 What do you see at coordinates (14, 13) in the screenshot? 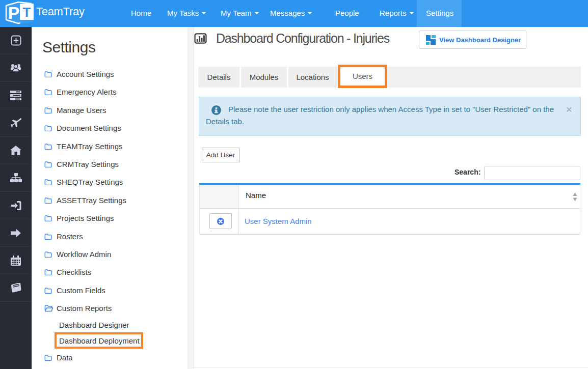
I see `svg-text: P` at bounding box center [14, 13].